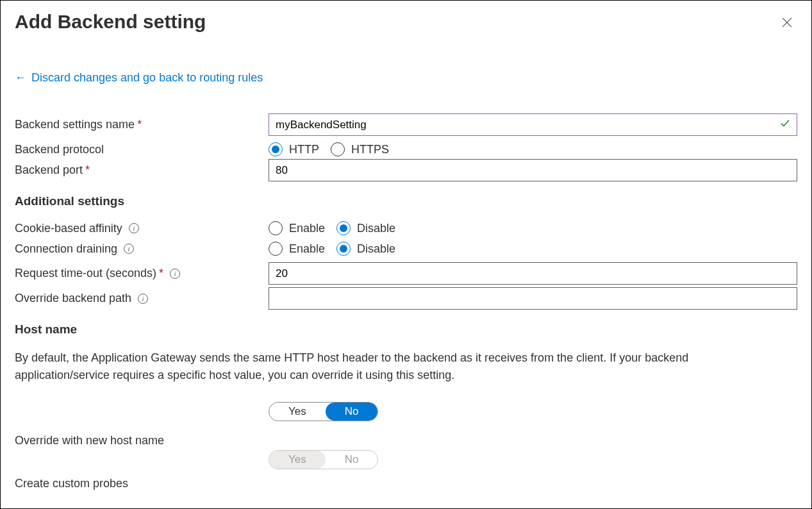  Describe the element at coordinates (142, 171) in the screenshot. I see `label-backend-port: Backend port *` at that location.